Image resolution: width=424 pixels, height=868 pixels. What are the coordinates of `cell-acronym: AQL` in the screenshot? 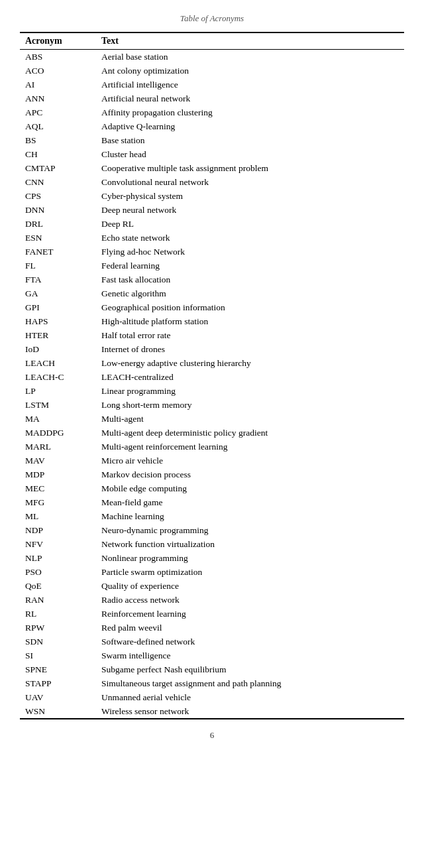 It's located at (58, 126).